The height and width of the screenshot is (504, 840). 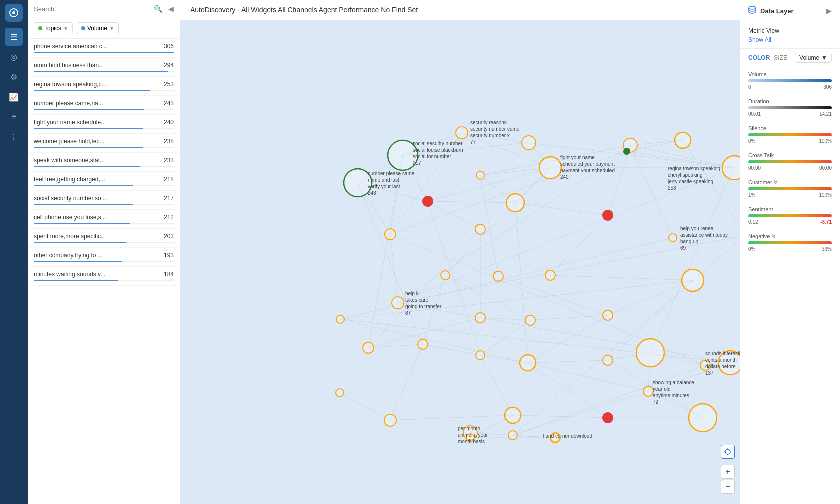 I want to click on topic-item: minutes waiting,sounds v... 184, so click(x=104, y=276).